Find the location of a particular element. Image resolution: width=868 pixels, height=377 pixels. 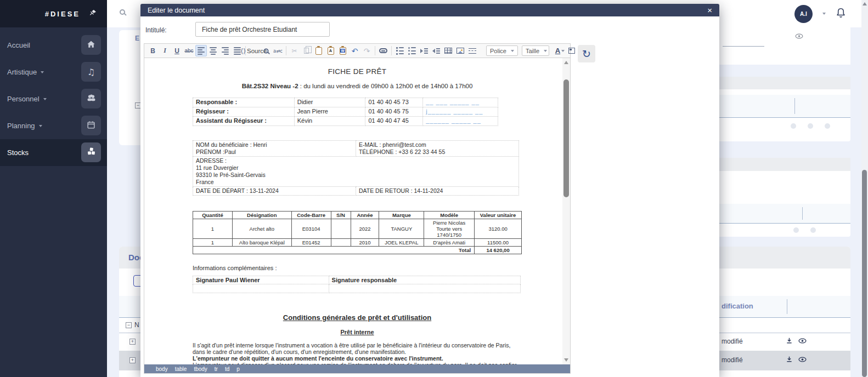

sidebar-item-personnel: Personnel is located at coordinates (54, 99).